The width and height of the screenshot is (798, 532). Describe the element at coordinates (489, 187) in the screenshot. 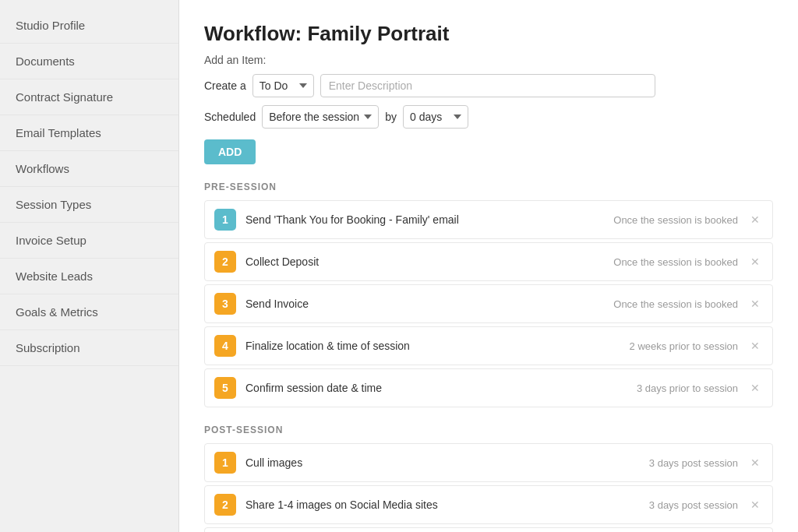

I see `pre-session-label: PRE-SESSION` at that location.